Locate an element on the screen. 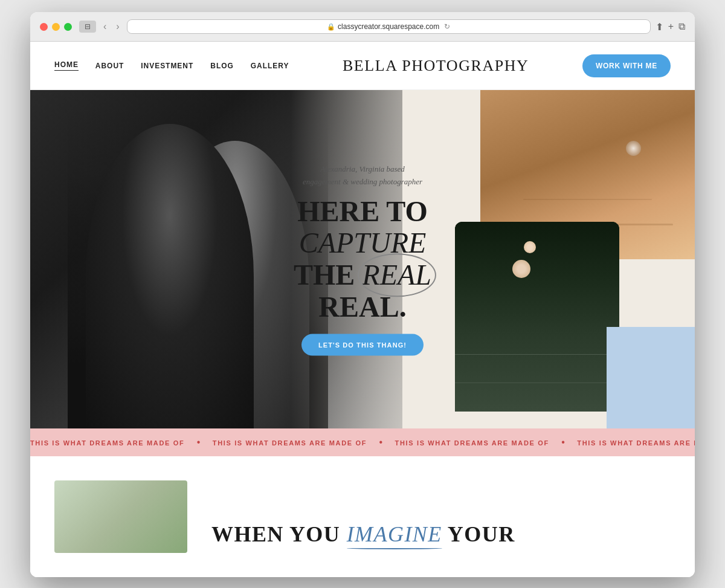 The width and height of the screenshot is (725, 588). reload-icon: ↻ is located at coordinates (447, 27).